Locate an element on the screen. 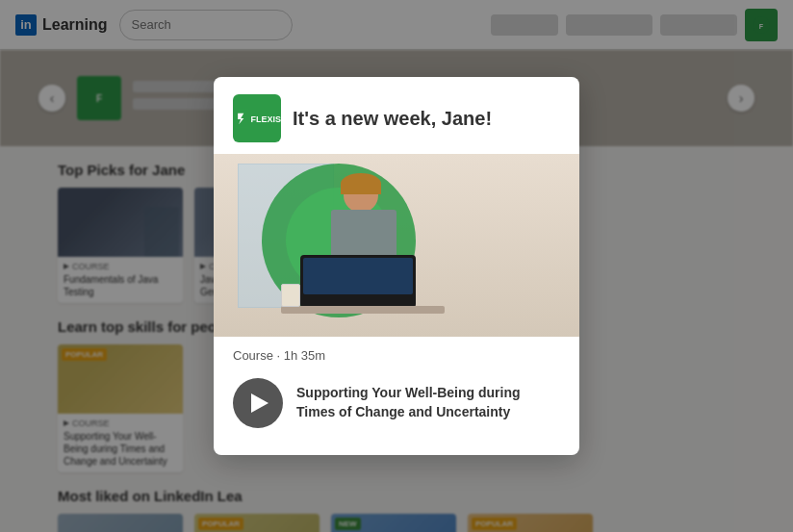 The width and height of the screenshot is (793, 532). hero-person-container is located at coordinates (358, 250).